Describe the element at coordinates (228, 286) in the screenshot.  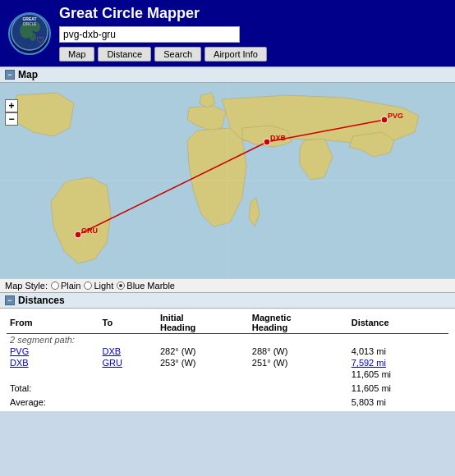
I see `map-style-bar: Map Style: Plain Light Blue Marble` at that location.